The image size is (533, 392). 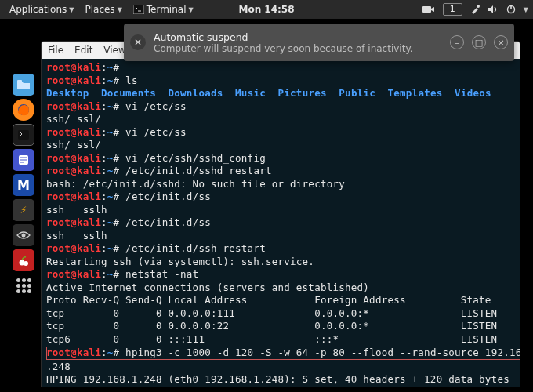 What do you see at coordinates (269, 299) in the screenshot?
I see `netstat-cols: Proto Recv-Q Send-Q Local Address Foreig…` at bounding box center [269, 299].